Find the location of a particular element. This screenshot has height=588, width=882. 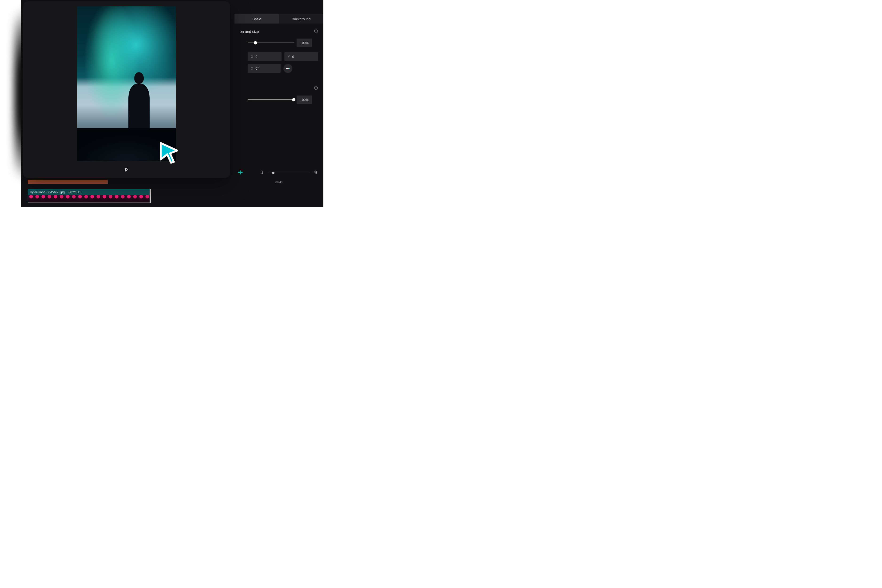

zoom-in-button is located at coordinates (316, 173).